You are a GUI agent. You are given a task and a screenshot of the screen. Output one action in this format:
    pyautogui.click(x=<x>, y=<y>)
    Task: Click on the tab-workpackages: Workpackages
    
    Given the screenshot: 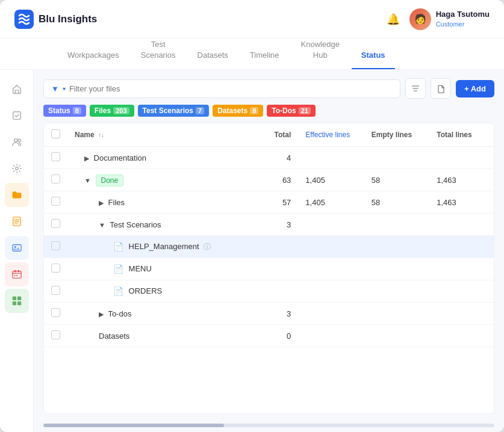 What is the action you would take?
    pyautogui.click(x=93, y=57)
    